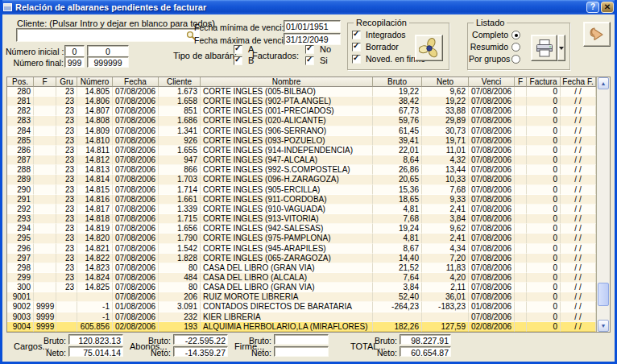 The height and width of the screenshot is (364, 617). I want to click on col-cliente: Cliente, so click(180, 82).